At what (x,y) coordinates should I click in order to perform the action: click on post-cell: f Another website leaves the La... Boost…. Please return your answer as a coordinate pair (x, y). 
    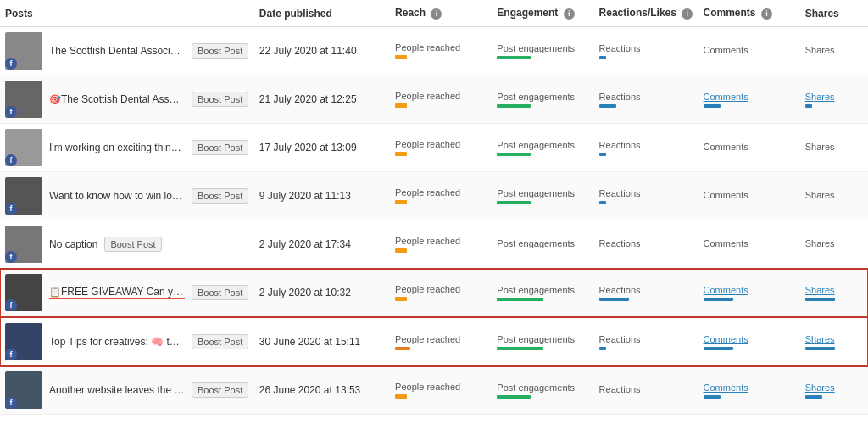
    Looking at the image, I should click on (127, 390).